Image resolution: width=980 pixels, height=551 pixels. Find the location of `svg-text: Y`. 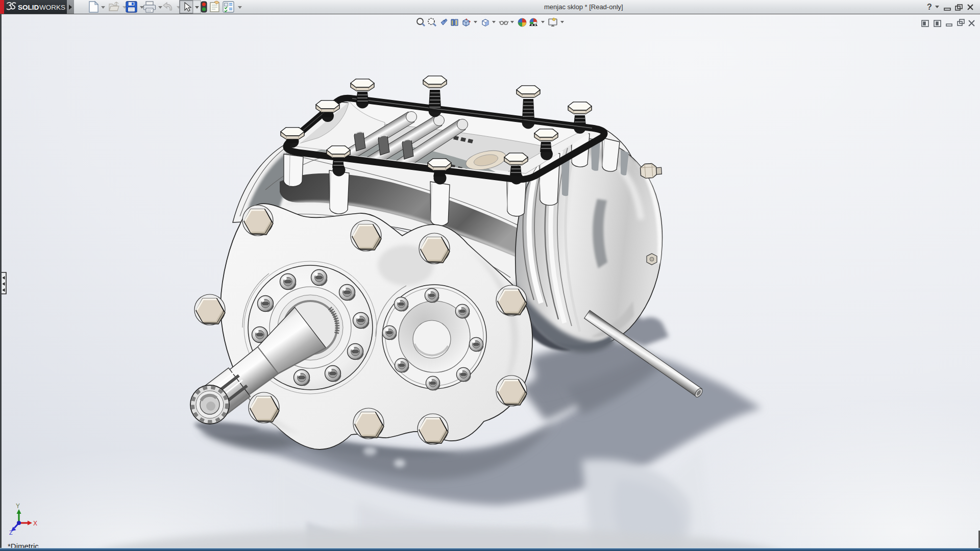

svg-text: Y is located at coordinates (18, 506).